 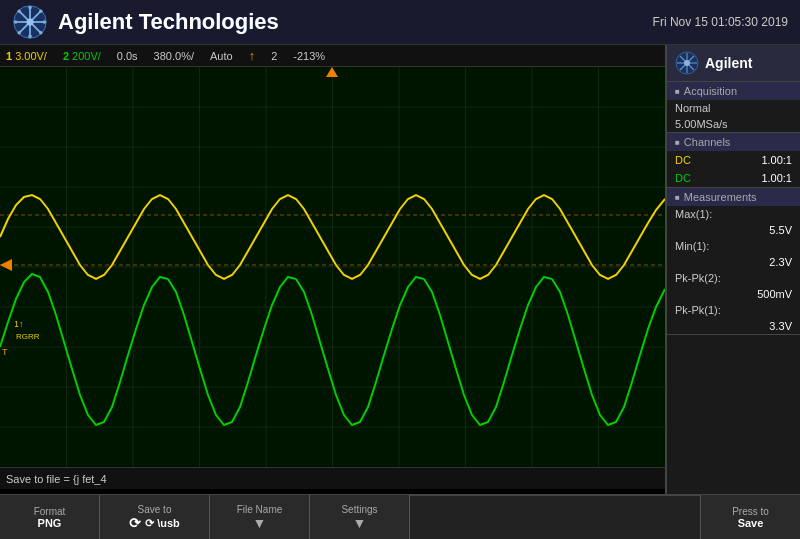 I want to click on meas1-row: Max(1):, so click(x=734, y=214).